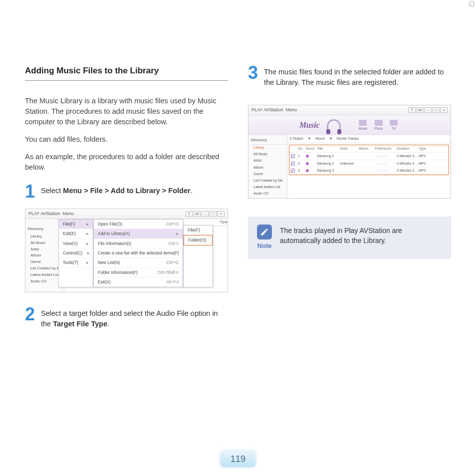  Describe the element at coordinates (254, 73) in the screenshot. I see `step-3-number: 3` at that location.